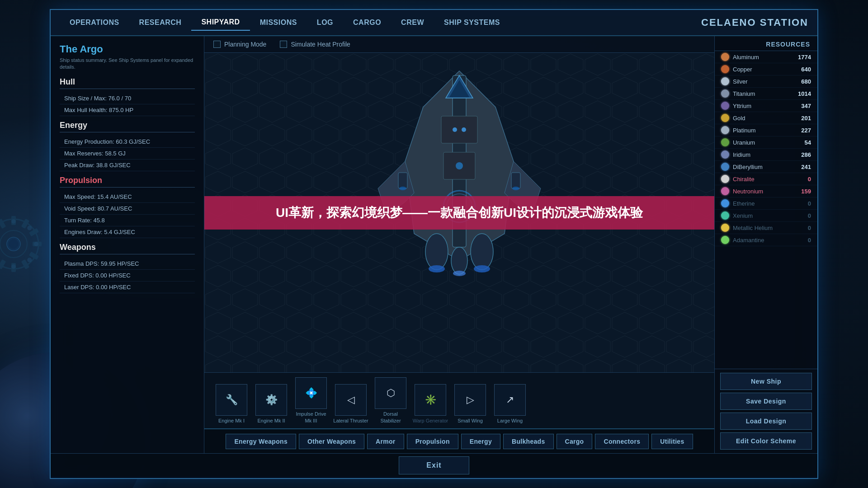  What do you see at coordinates (510, 404) in the screenshot?
I see `part-item-7: ↗Large Wing` at bounding box center [510, 404].